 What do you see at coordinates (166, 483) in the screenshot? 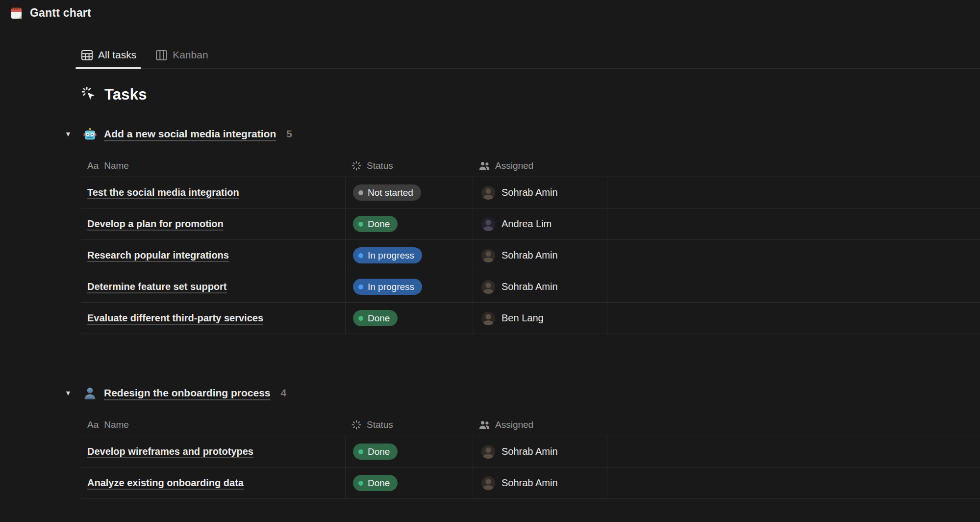
I see `task-name-link: Analyze existing onboarding data` at bounding box center [166, 483].